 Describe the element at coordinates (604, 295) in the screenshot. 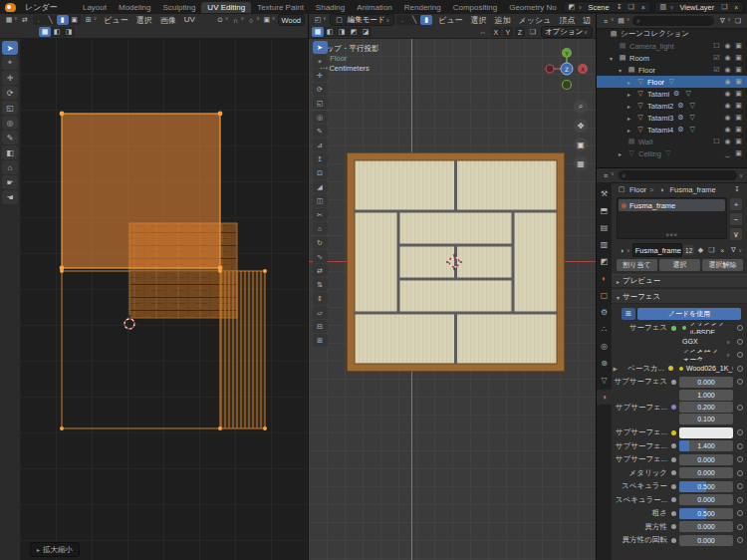

I see `tab-object: ▢` at that location.